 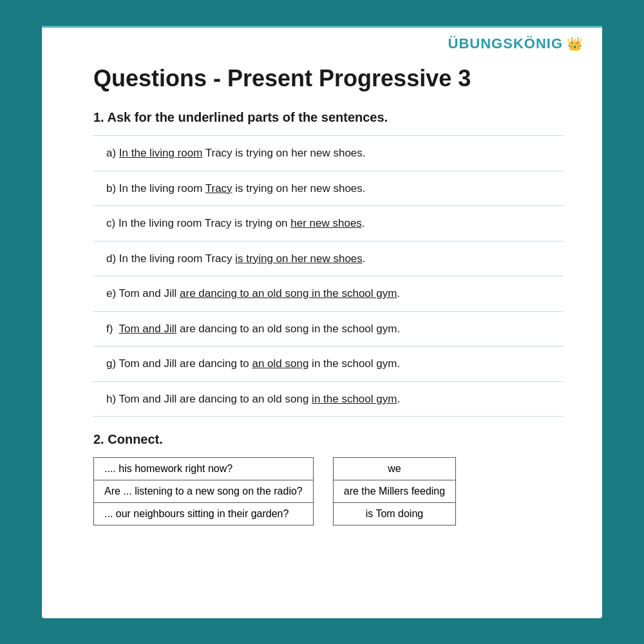 I want to click on section1-label: 1., so click(x=99, y=117).